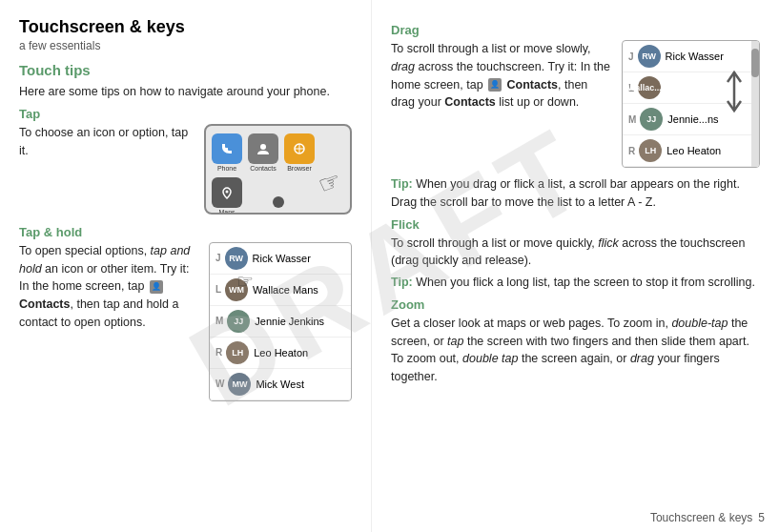 The width and height of the screenshot is (779, 532). I want to click on maps-app: Maps, so click(227, 196).